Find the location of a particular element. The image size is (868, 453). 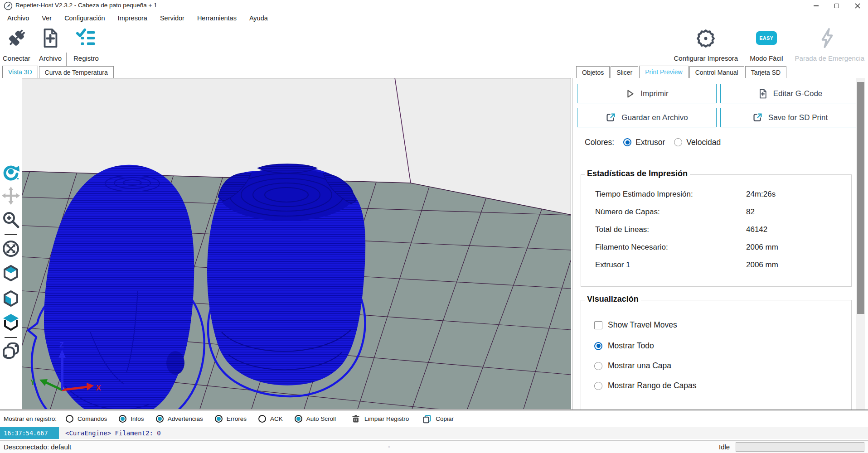

color-option-extrusor: Extrusor is located at coordinates (644, 142).